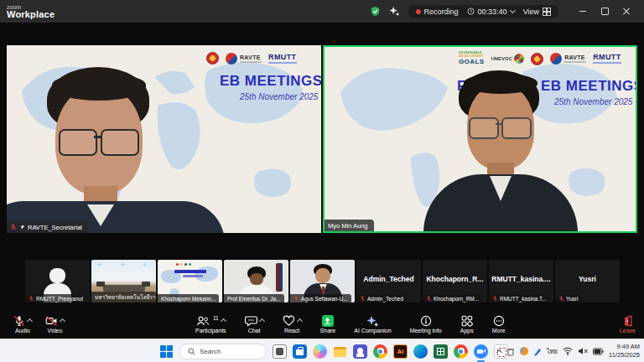 This screenshot has width=644, height=362. What do you see at coordinates (599, 352) in the screenshot?
I see `battery-icon` at bounding box center [599, 352].